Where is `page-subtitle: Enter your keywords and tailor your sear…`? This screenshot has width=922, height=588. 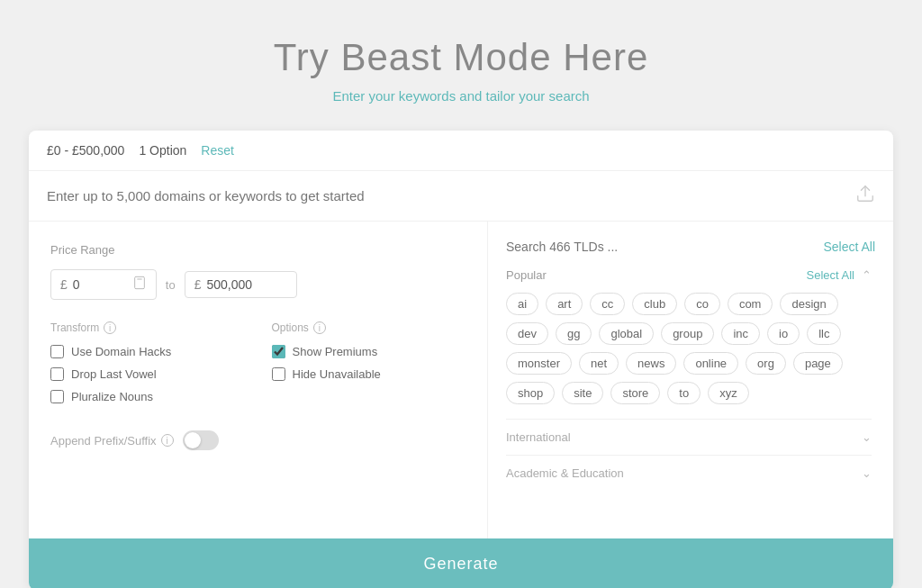 page-subtitle: Enter your keywords and tailor your sear… is located at coordinates (461, 95).